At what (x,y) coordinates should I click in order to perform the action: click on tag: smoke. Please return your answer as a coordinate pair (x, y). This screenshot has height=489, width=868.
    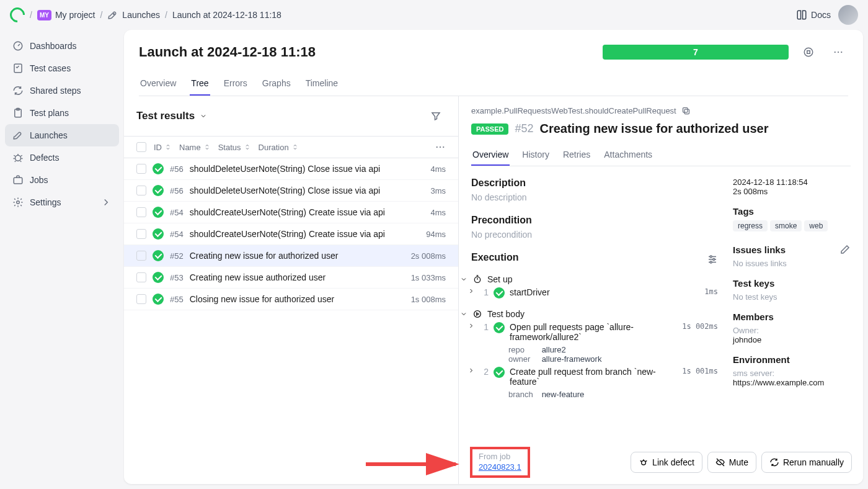
    Looking at the image, I should click on (786, 226).